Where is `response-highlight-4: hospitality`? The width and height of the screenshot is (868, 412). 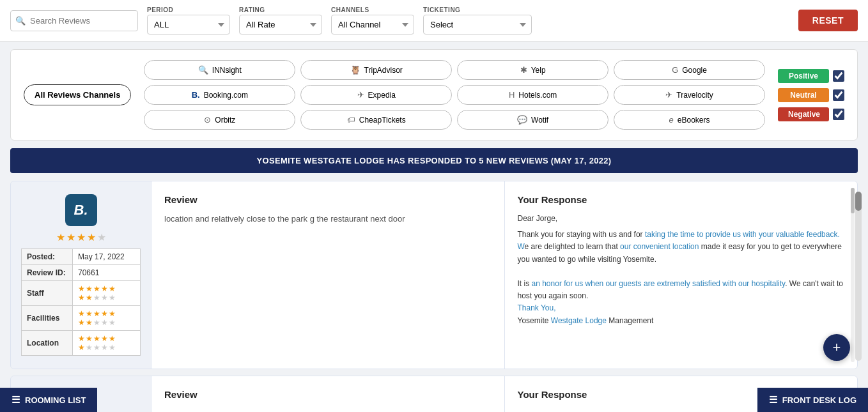 response-highlight-4: hospitality is located at coordinates (768, 284).